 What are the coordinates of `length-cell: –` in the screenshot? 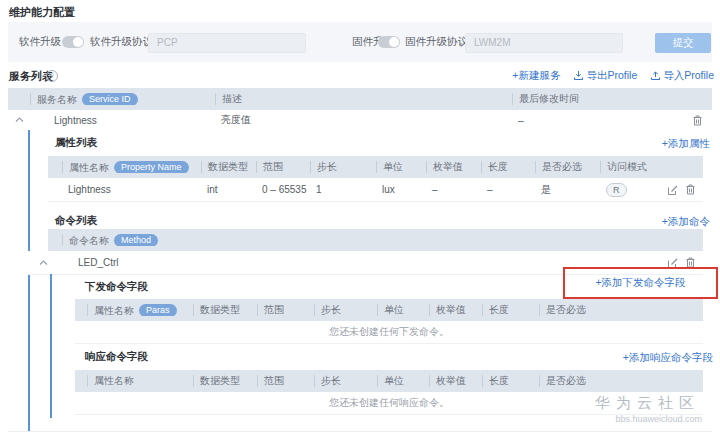 It's located at (508, 190).